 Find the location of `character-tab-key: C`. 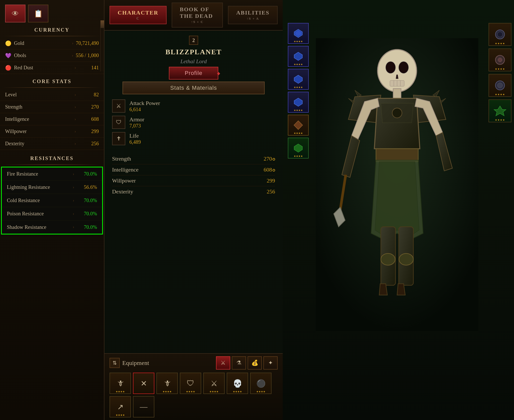

character-tab-key: C is located at coordinates (138, 19).